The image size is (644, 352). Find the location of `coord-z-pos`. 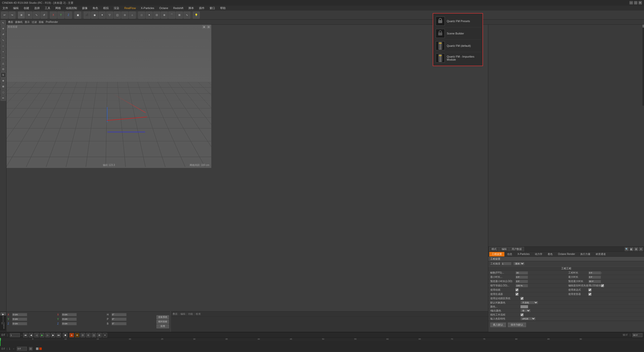

coord-z-pos is located at coordinates (20, 324).